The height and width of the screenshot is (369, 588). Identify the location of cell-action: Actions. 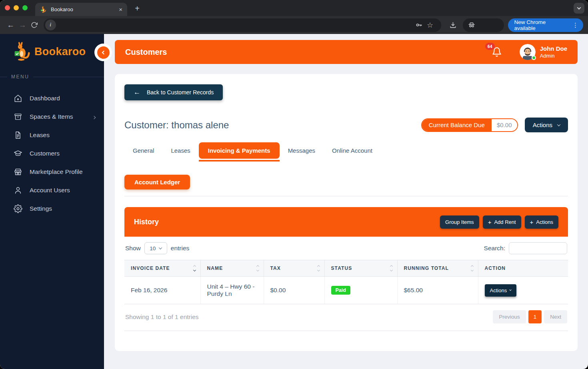
(523, 290).